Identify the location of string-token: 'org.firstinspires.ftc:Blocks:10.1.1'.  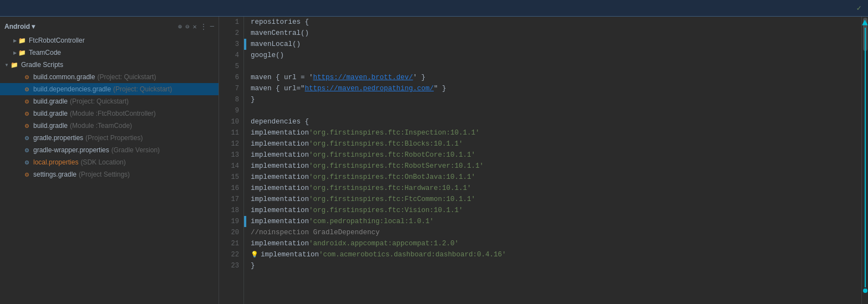
(386, 144).